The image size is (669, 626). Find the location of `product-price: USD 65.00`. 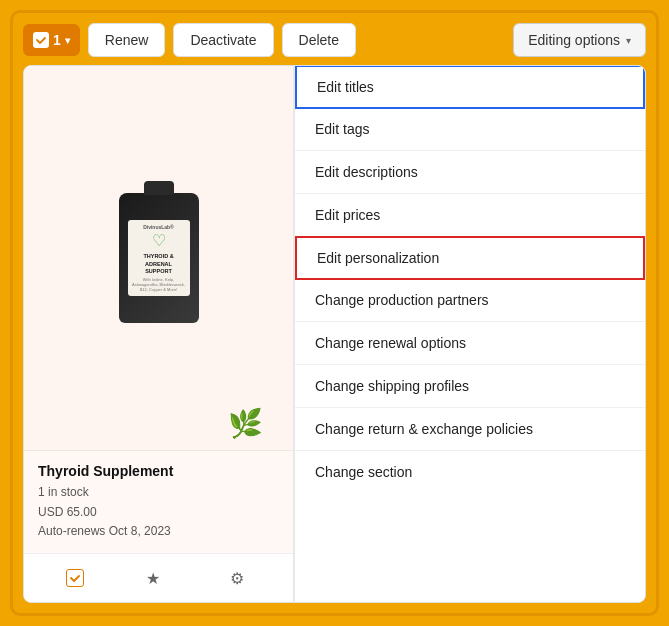

product-price: USD 65.00 is located at coordinates (158, 512).